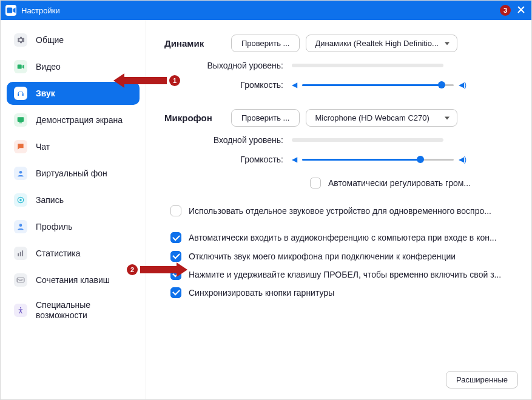 Image resolution: width=532 pixels, height=400 pixels. Describe the element at coordinates (73, 147) in the screenshot. I see `sidebar-item-chat: Чат` at that location.